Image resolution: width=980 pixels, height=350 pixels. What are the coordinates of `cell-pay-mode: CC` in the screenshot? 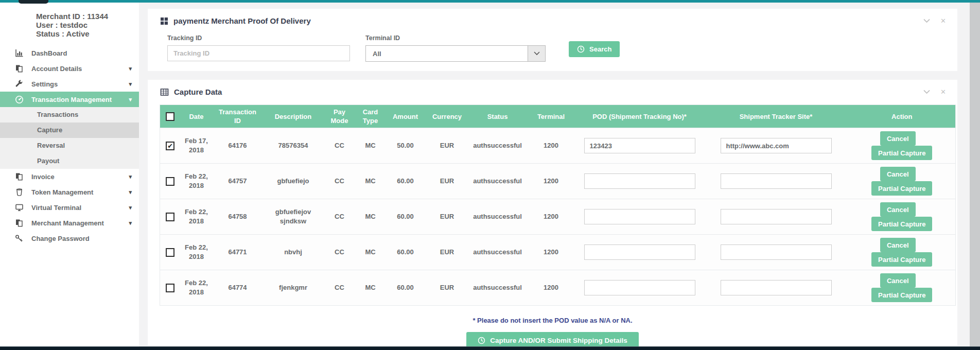 It's located at (340, 252).